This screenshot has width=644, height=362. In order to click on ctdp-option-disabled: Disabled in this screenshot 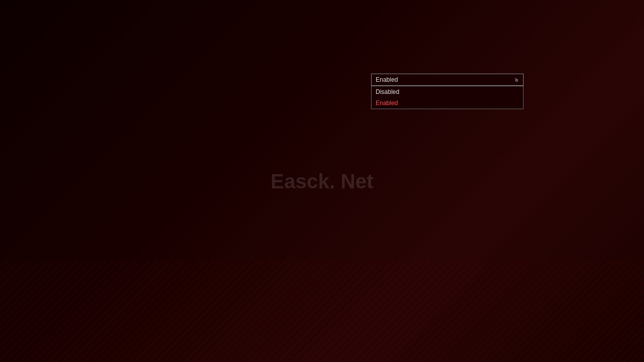, I will do `click(447, 92)`.